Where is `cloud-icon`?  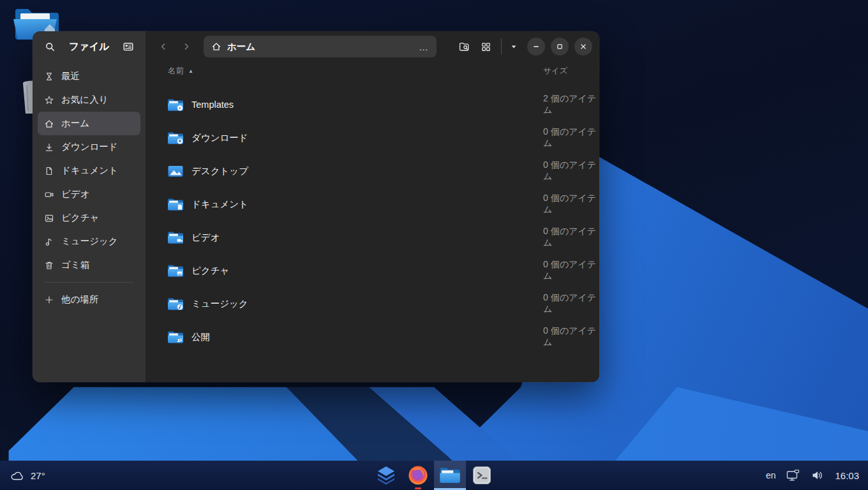 cloud-icon is located at coordinates (17, 476).